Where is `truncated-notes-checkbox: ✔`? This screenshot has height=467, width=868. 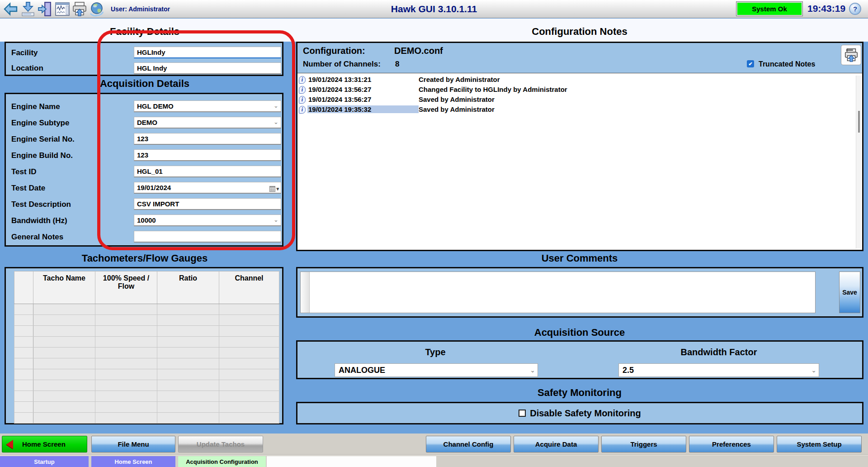 truncated-notes-checkbox: ✔ is located at coordinates (750, 64).